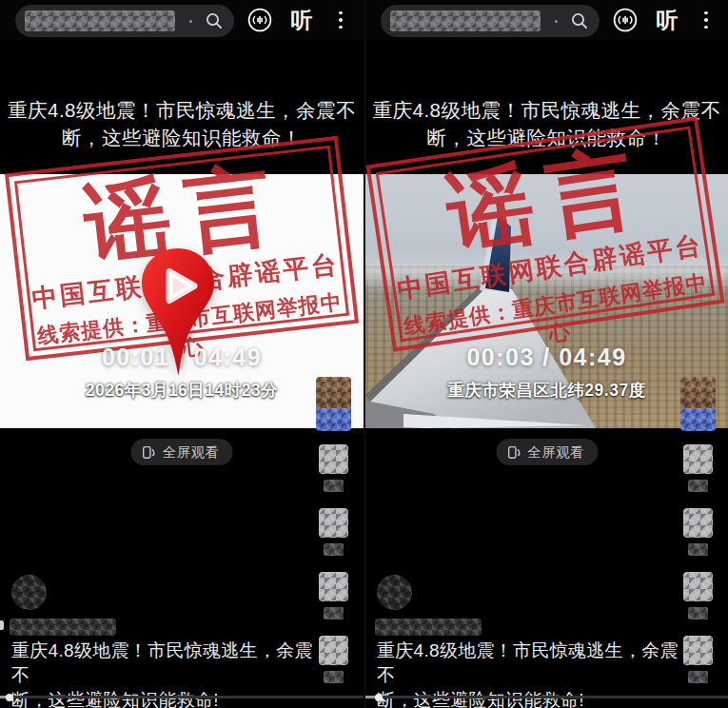  What do you see at coordinates (546, 234) in the screenshot?
I see `rumor-stamp-inner-border: 谣言 中国互联网联合辟谣平台 线索提供：重庆市互联网举报中心` at bounding box center [546, 234].